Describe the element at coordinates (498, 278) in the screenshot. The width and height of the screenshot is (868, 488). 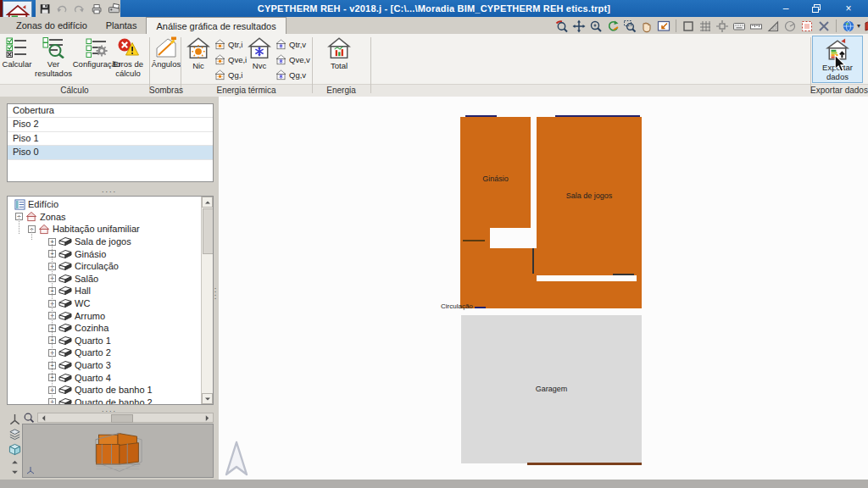
I see `room-circulacao-left` at that location.